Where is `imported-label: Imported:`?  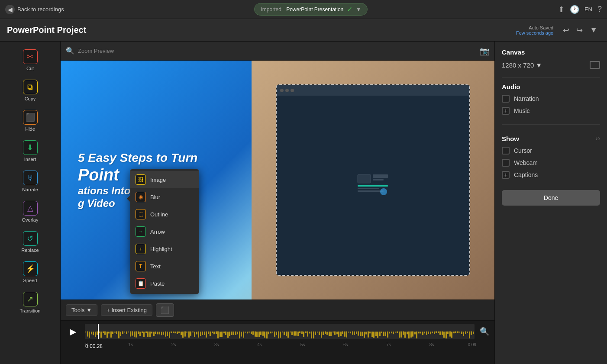 imported-label: Imported: is located at coordinates (272, 10).